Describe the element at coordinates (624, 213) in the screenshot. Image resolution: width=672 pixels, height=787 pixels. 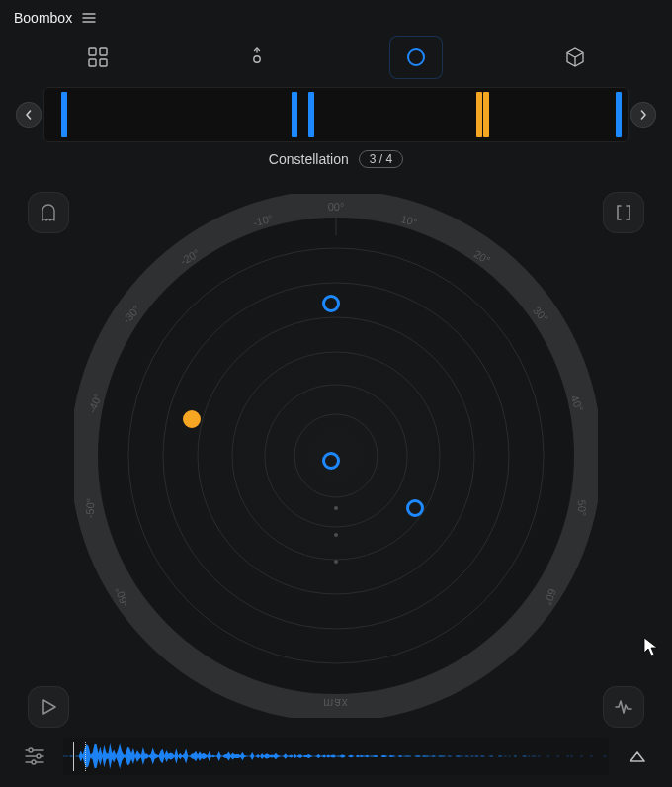
I see `bracket-button` at that location.